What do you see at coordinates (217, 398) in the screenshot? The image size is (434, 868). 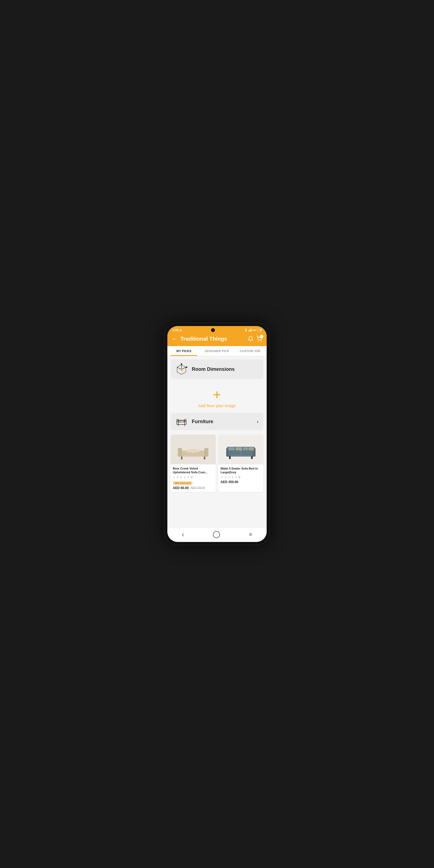 I see `add-floor-plan-button: + Add floor plan image` at bounding box center [217, 398].